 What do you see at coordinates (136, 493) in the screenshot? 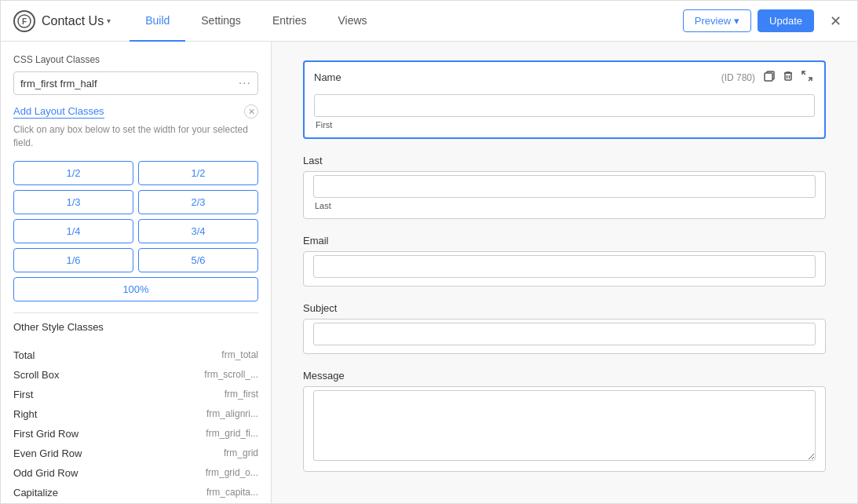
I see `style-row-capitalize: Capitalize frm_capita...` at bounding box center [136, 493].